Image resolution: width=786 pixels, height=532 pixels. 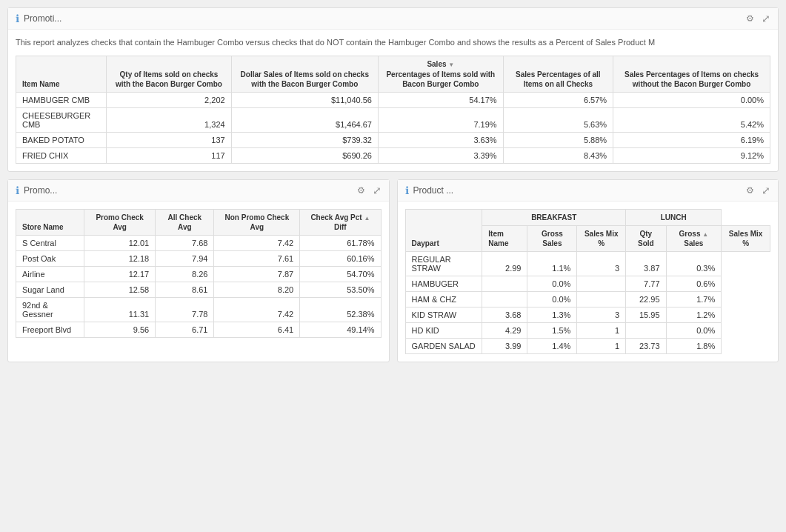 I want to click on non-promo-avg: 7.42, so click(x=257, y=243).